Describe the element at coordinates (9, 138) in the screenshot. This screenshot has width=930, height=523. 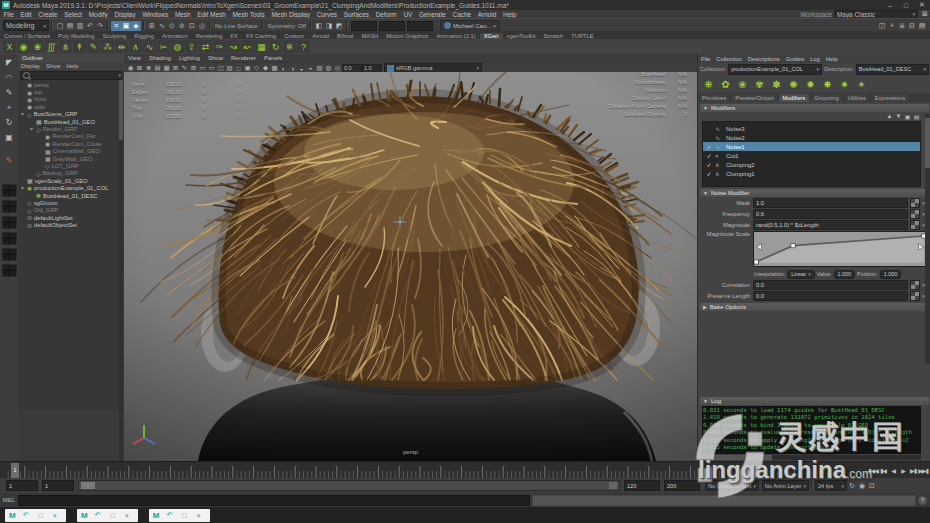
I see `scale-tool-icon: ▣` at that location.